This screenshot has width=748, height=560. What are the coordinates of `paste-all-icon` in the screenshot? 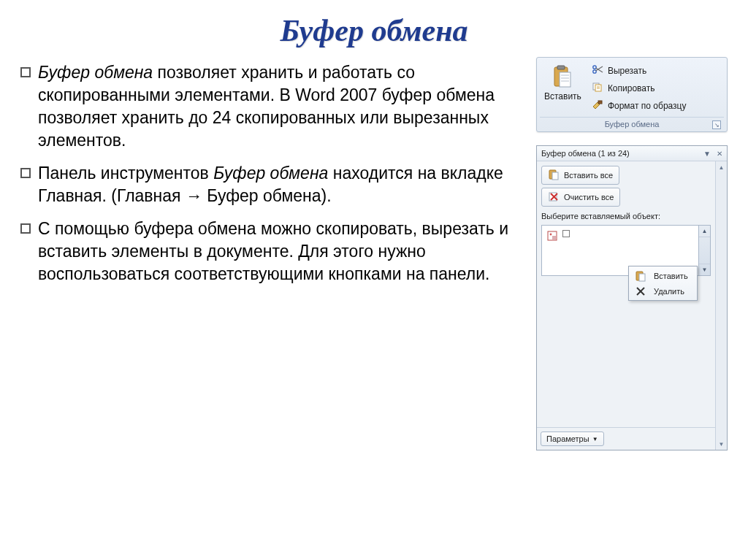 It's located at (554, 175).